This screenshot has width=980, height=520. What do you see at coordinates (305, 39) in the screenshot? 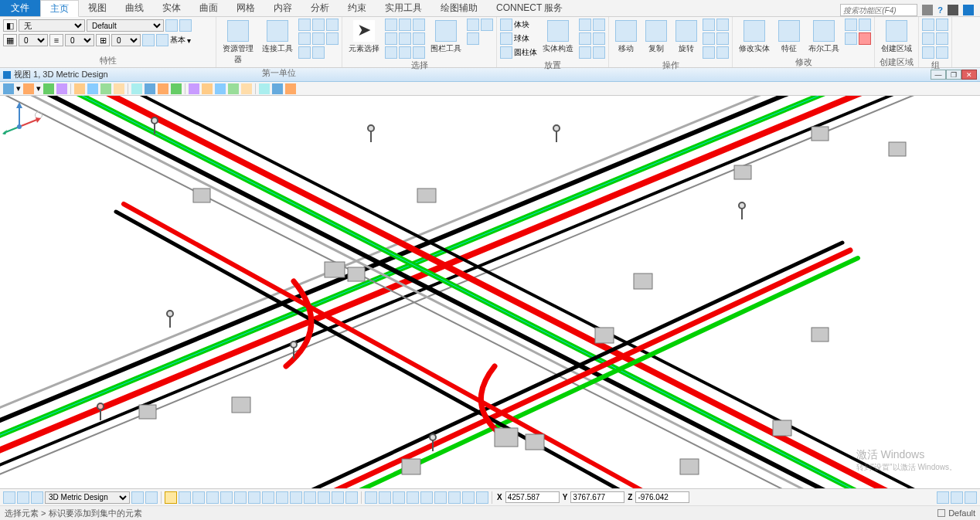
I see `dw-s4` at bounding box center [305, 39].